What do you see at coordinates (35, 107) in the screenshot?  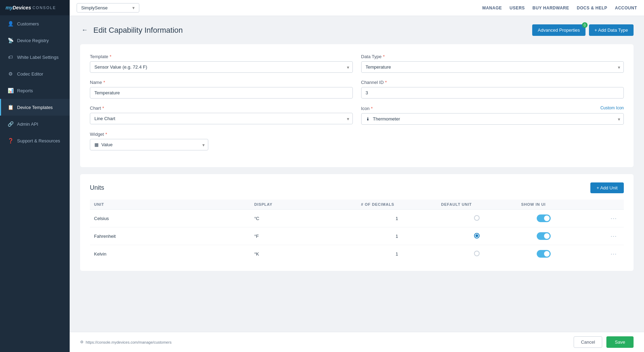 I see `sidebar-item-device-templates: 📋 Device Templates` at bounding box center [35, 107].